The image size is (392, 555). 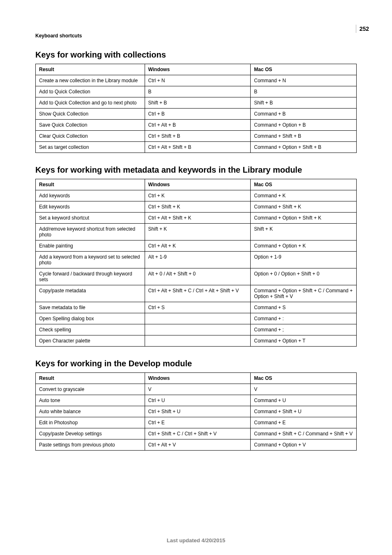 I want to click on section-title: Keys for working with collections, so click(x=196, y=55).